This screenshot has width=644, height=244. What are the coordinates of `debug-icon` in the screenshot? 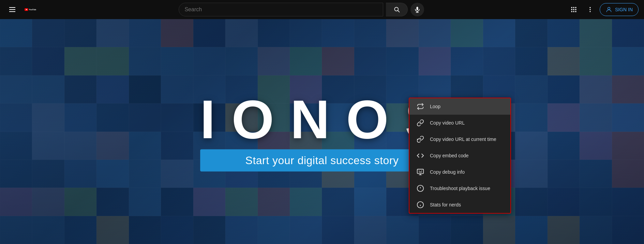 It's located at (420, 172).